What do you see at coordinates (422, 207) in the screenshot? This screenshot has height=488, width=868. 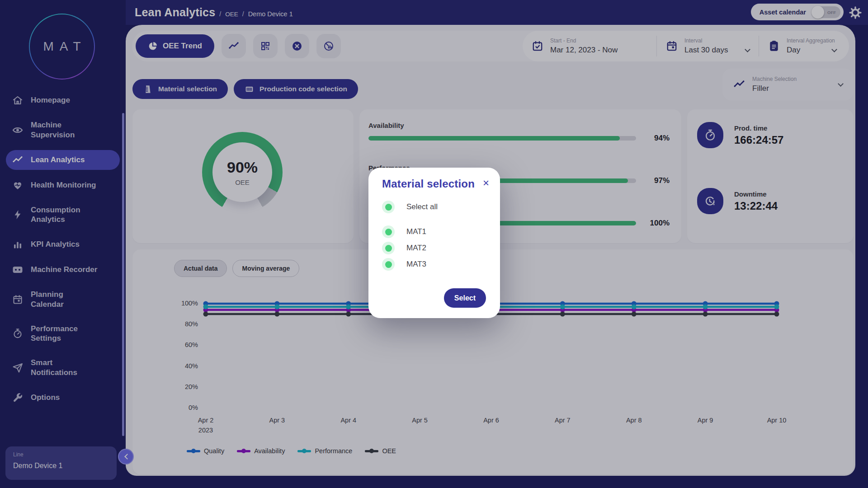 I see `modal-option-label: Select all` at bounding box center [422, 207].